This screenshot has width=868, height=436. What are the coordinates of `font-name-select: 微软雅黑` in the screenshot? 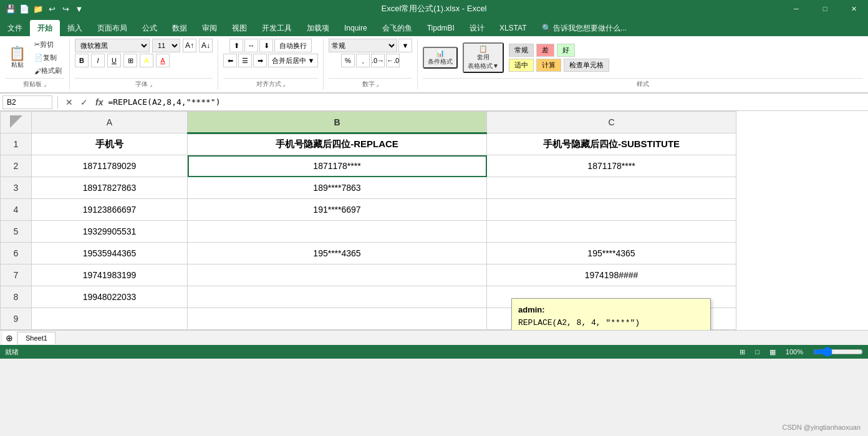 It's located at (112, 46).